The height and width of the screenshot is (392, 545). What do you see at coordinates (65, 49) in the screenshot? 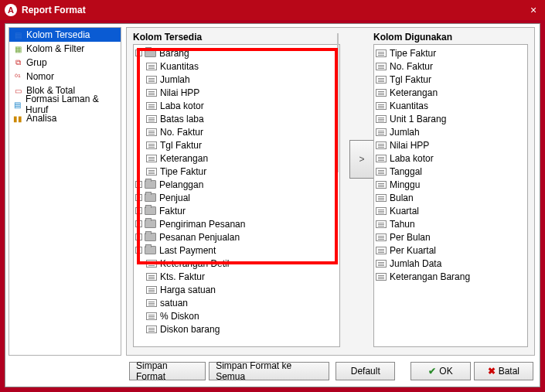
I see `sidebar-item-kolom-filter: ▦ Kolom & Filter` at bounding box center [65, 49].